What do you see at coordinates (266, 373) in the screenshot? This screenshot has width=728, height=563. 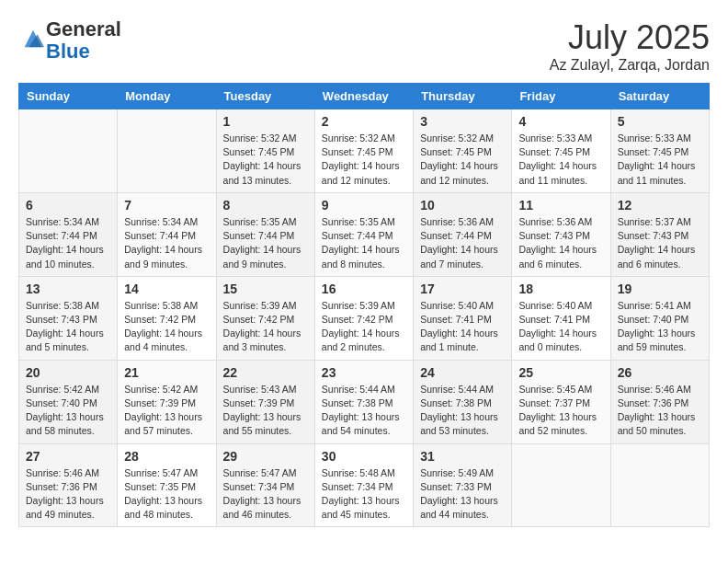 I see `day-number: 22` at bounding box center [266, 373].